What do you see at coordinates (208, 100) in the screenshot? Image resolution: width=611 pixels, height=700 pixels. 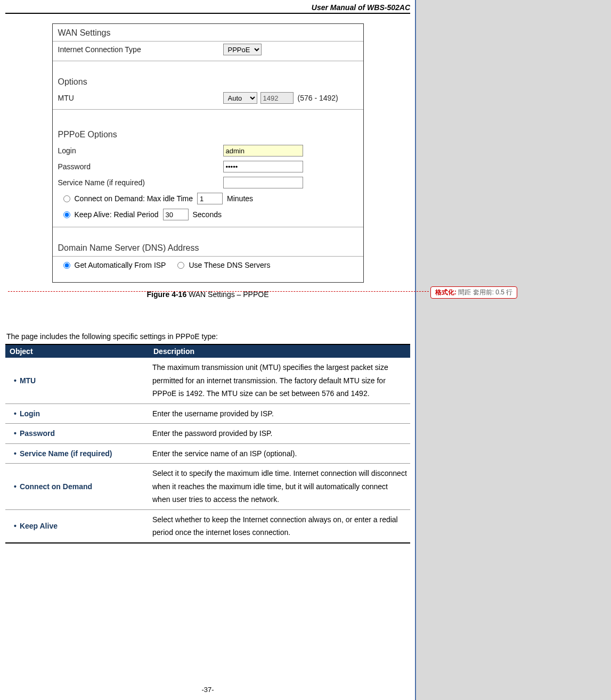 I see `mtu-row: MTU Auto (576 - 1492)` at bounding box center [208, 100].